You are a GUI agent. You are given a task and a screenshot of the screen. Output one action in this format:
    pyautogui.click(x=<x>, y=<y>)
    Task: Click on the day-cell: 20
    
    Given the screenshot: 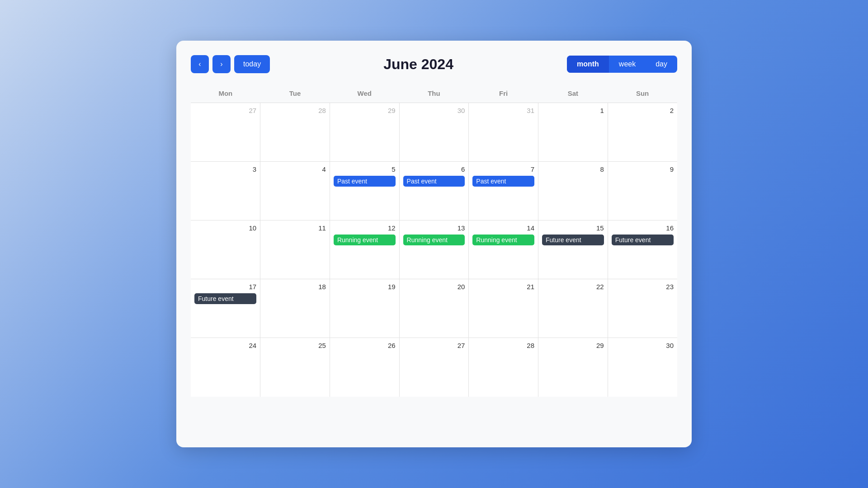 What is the action you would take?
    pyautogui.click(x=434, y=309)
    